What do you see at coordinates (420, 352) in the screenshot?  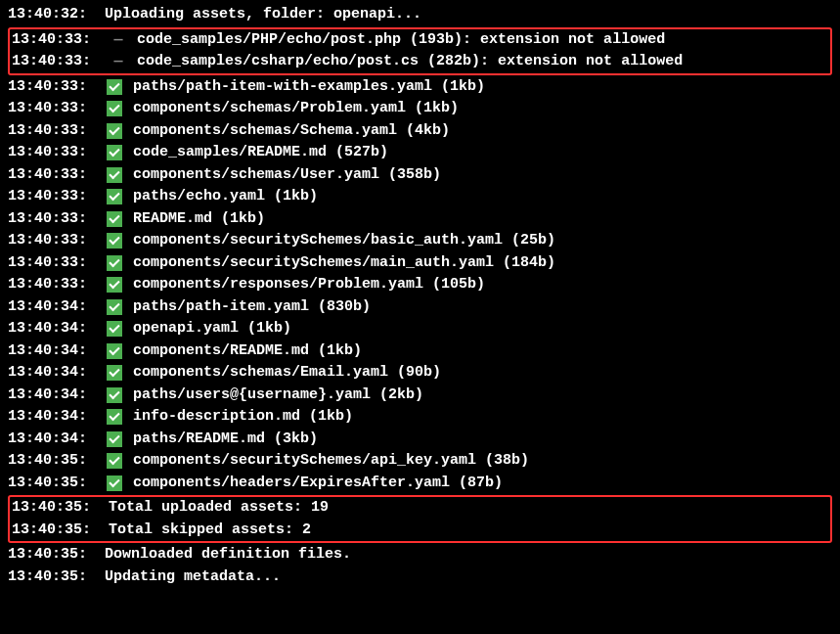 I see `log-line: 13:40:34: components/README.md (1kb)` at bounding box center [420, 352].